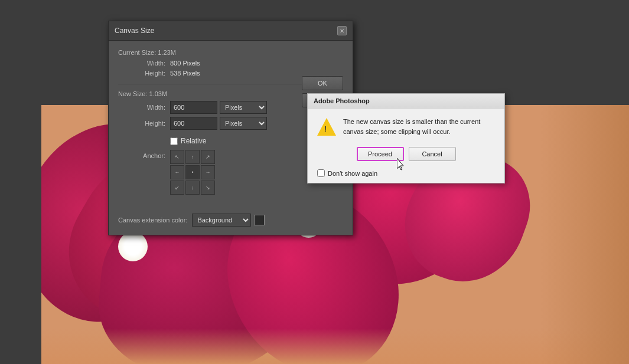  I want to click on current-width-value: 800 Pixels, so click(185, 63).